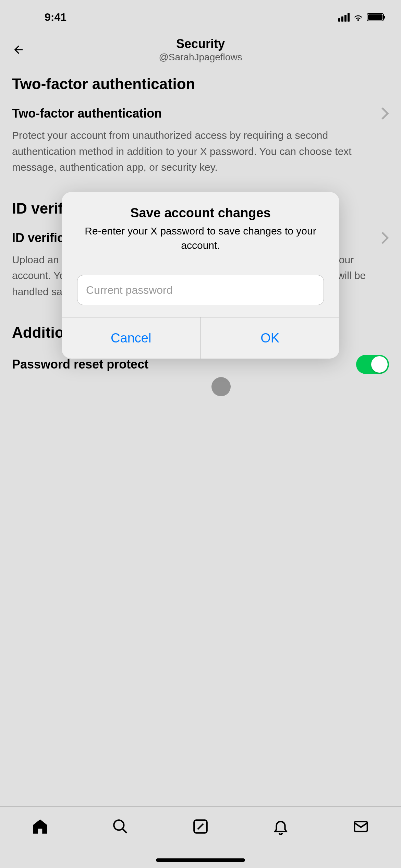 Image resolution: width=401 pixels, height=868 pixels. Describe the element at coordinates (40, 827) in the screenshot. I see `home-tab` at that location.